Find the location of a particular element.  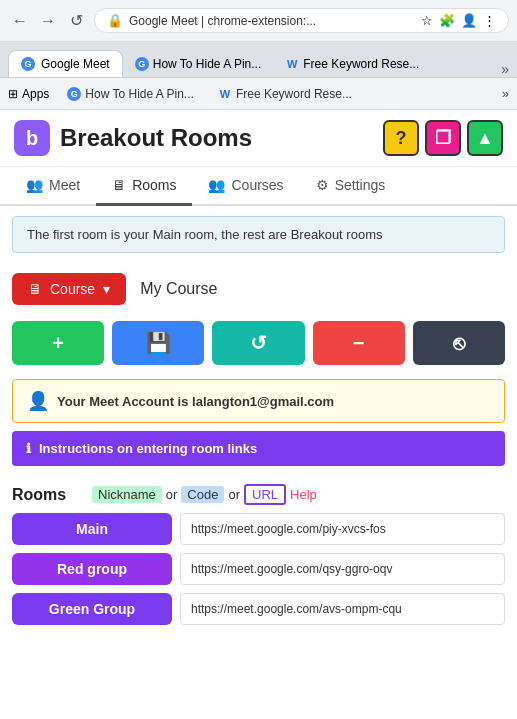

bookmarks-bar: ⊞ Apps G How To Hide A Pin... W Free Key… is located at coordinates (258, 94).